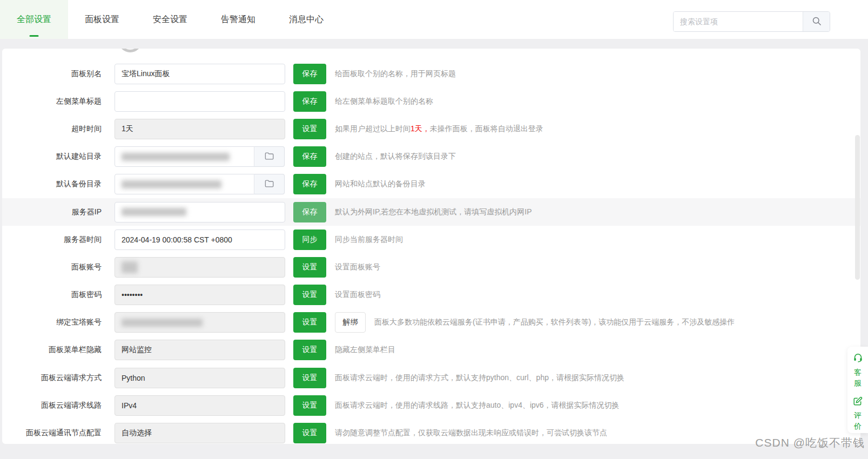 This screenshot has width=868, height=459. I want to click on row-cloud-request-method: 面板云端请求方式 设置 面板请求云端时，使用的请求方式，默认支持python、c…, so click(431, 378).